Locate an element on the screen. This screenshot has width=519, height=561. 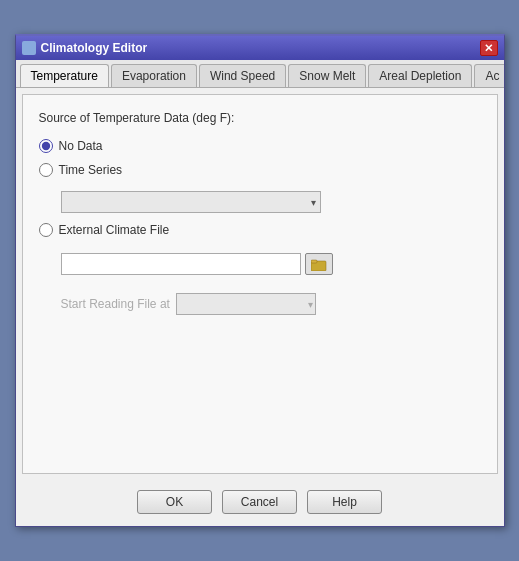
title-bar: Climatology Editor ✕ is located at coordinates (260, 48).